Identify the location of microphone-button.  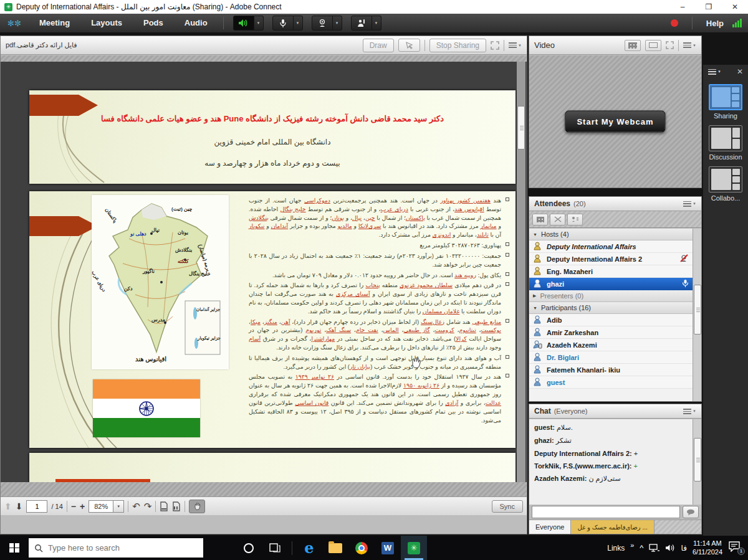
(283, 23).